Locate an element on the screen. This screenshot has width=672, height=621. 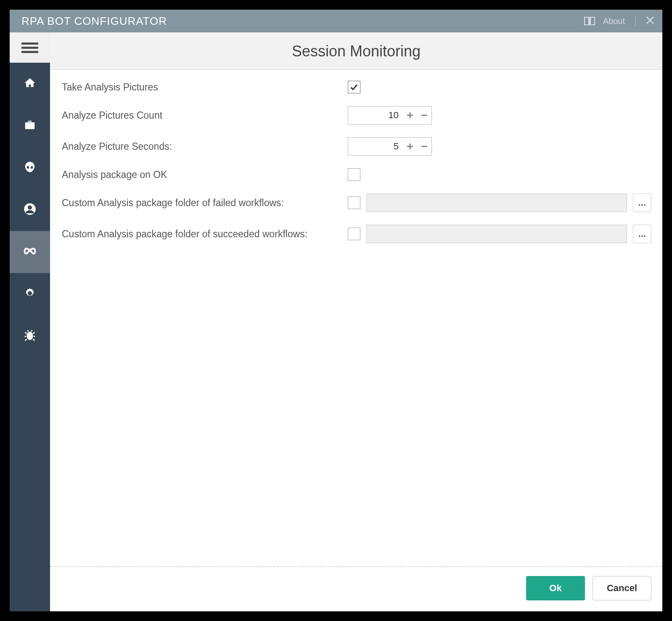
checkbox-succeeded-folder is located at coordinates (354, 234).